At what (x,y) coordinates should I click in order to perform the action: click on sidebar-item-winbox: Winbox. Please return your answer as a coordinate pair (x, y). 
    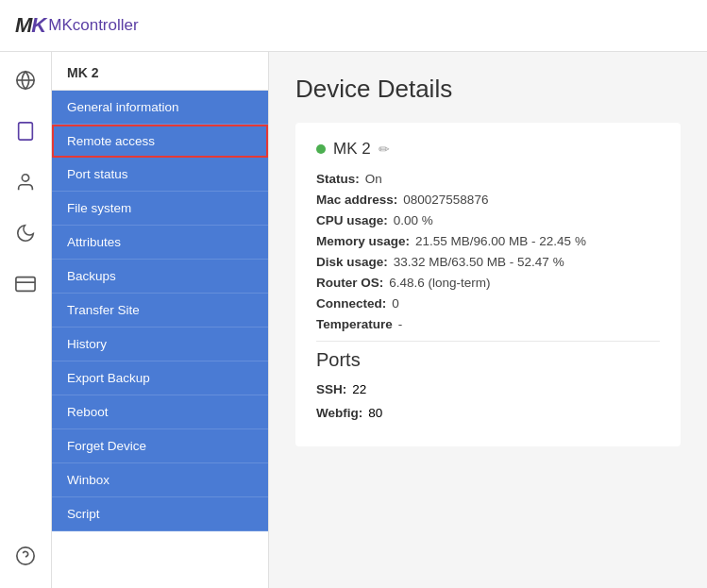
    Looking at the image, I should click on (160, 480).